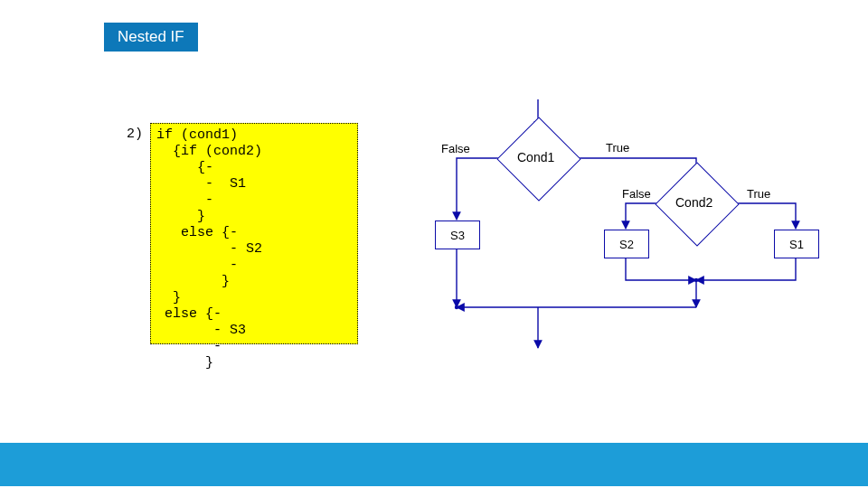  What do you see at coordinates (637, 193) in the screenshot?
I see `cond2-false-label: False` at bounding box center [637, 193].